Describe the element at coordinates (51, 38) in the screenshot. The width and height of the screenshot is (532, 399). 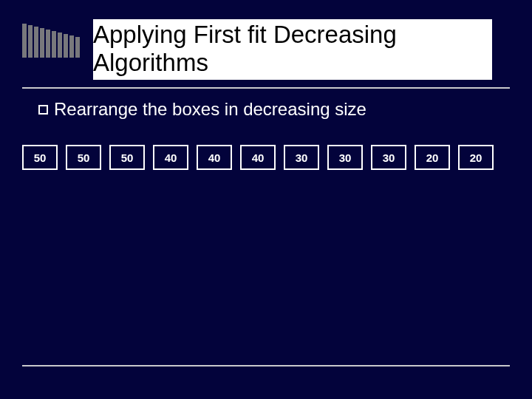
I see `decorative-bars-icon` at that location.